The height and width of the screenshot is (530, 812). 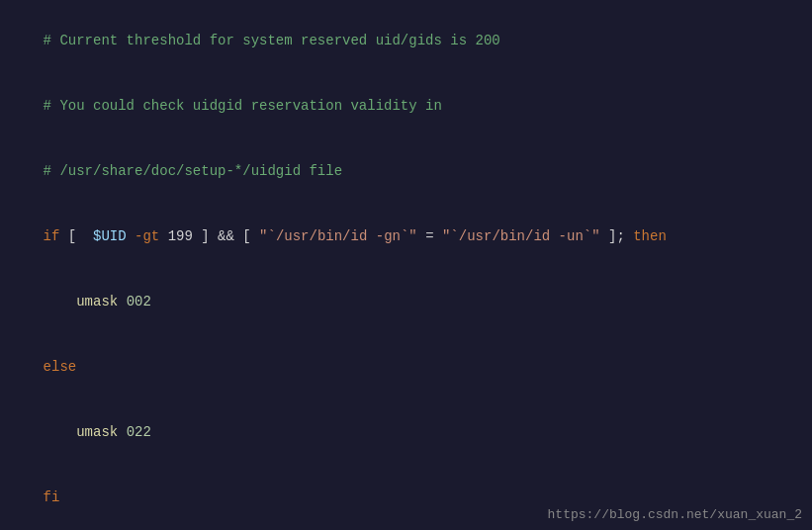 What do you see at coordinates (406, 41) in the screenshot?
I see `code-line-1: # Current threshold for system reserved …` at bounding box center [406, 41].